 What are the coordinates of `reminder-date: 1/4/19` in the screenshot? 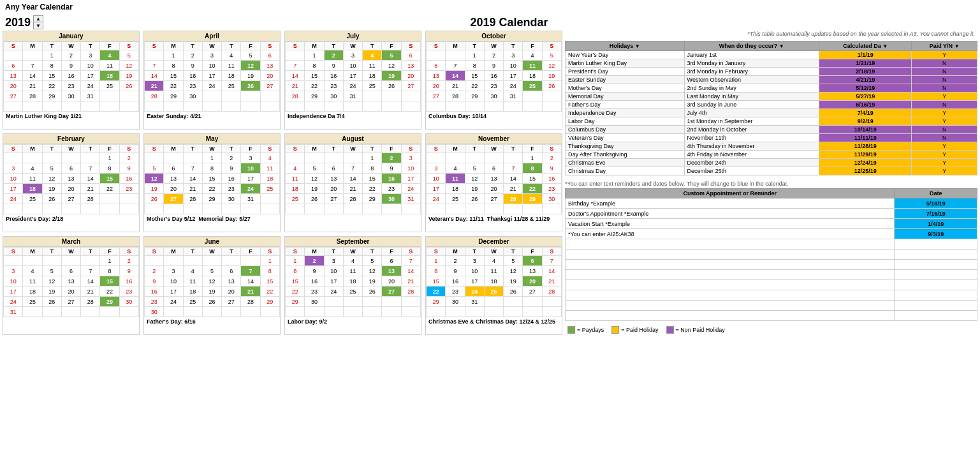 It's located at (936, 224).